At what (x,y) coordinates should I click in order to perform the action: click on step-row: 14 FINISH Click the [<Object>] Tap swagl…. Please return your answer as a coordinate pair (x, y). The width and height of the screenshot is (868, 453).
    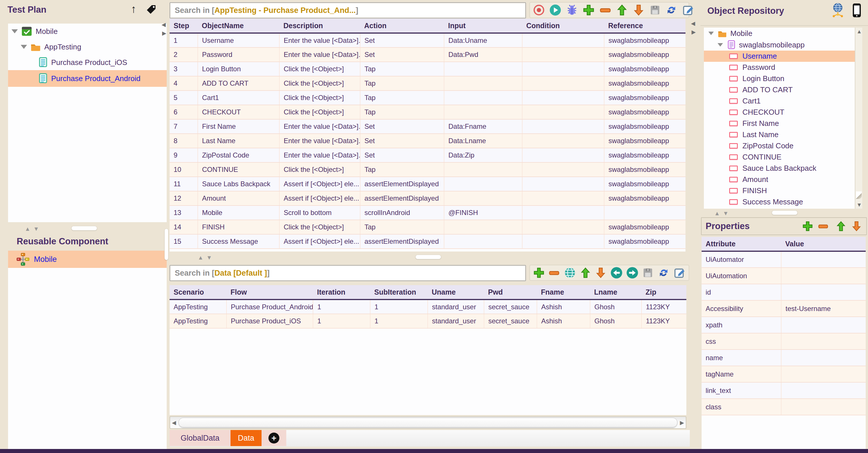
    Looking at the image, I should click on (427, 227).